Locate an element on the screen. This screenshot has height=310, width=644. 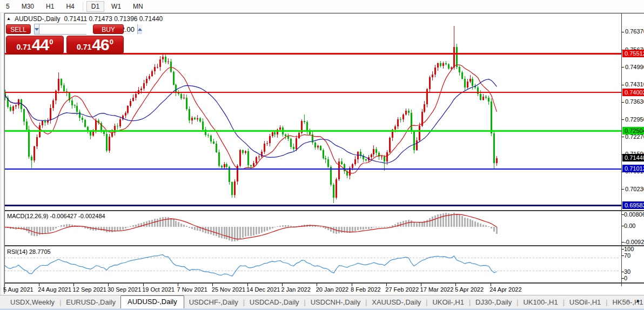
collapse-triangle-icon: ▲ is located at coordinates (9, 18).